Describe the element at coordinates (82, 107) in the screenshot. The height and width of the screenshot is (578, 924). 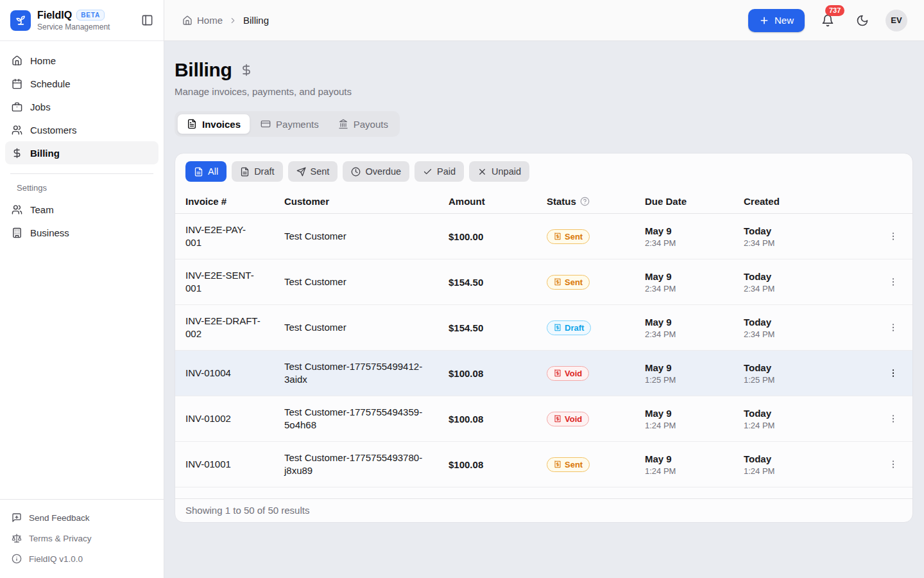
I see `sidebar-item-jobs: Jobs` at that location.